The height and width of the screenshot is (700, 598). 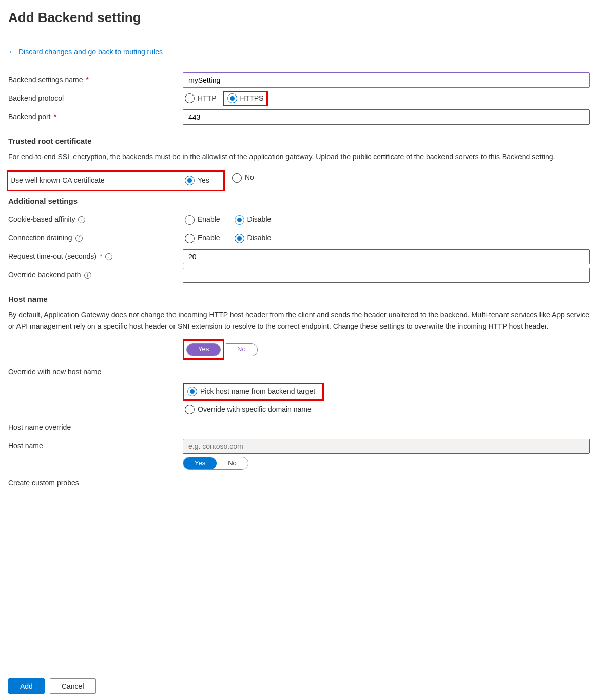 What do you see at coordinates (209, 220) in the screenshot?
I see `cookie-enable-text: Enable` at bounding box center [209, 220].